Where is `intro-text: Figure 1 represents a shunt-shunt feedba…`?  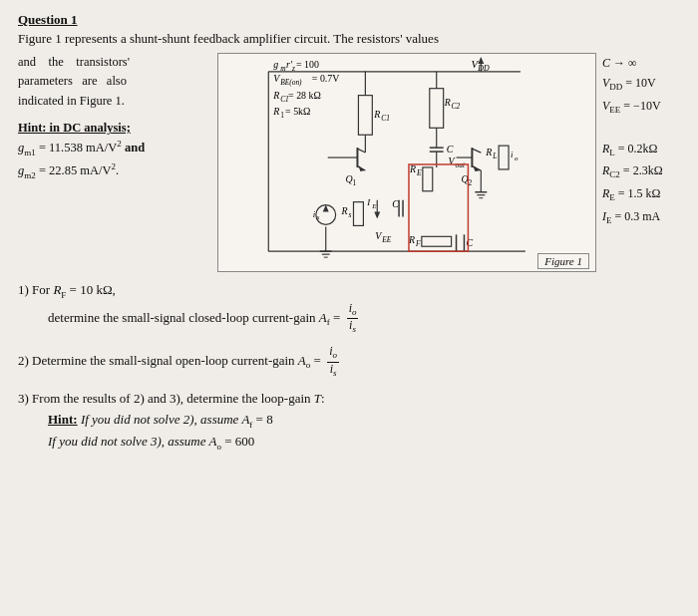 intro-text: Figure 1 represents a shunt-shunt feedba… is located at coordinates (349, 40).